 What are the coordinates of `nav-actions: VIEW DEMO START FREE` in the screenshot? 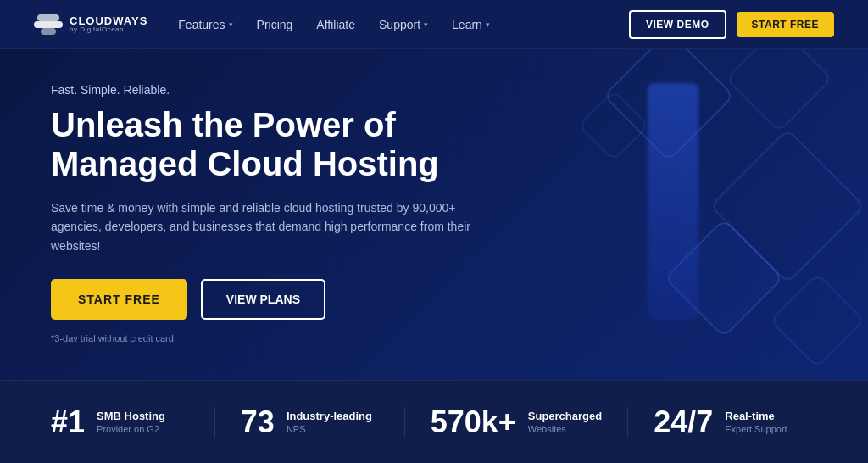 It's located at (732, 25).